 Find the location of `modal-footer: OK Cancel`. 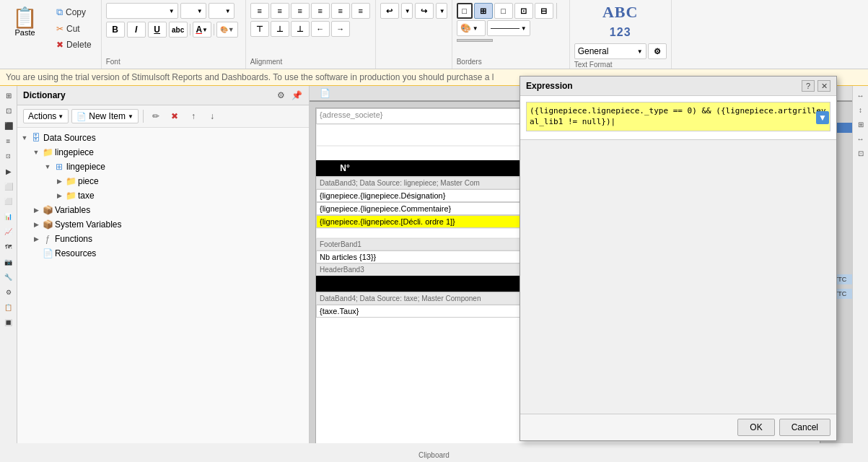

modal-footer: OK Cancel is located at coordinates (678, 427).